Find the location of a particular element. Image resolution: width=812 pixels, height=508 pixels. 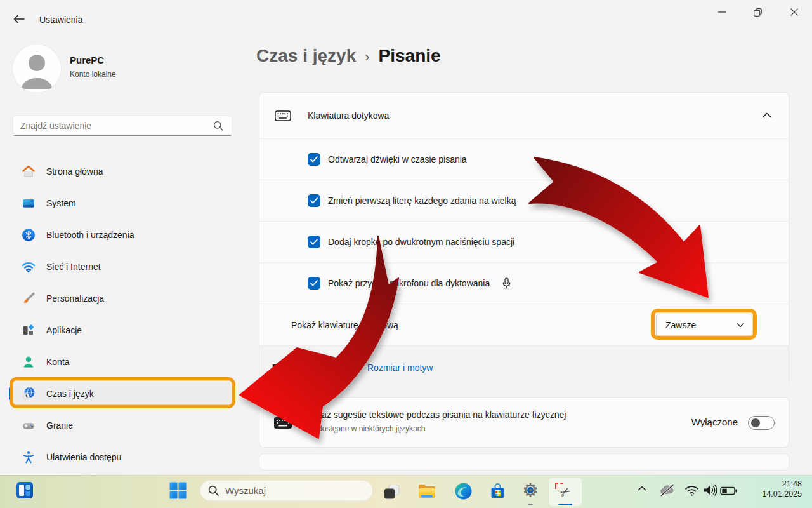

keyboard-icon is located at coordinates (283, 116).